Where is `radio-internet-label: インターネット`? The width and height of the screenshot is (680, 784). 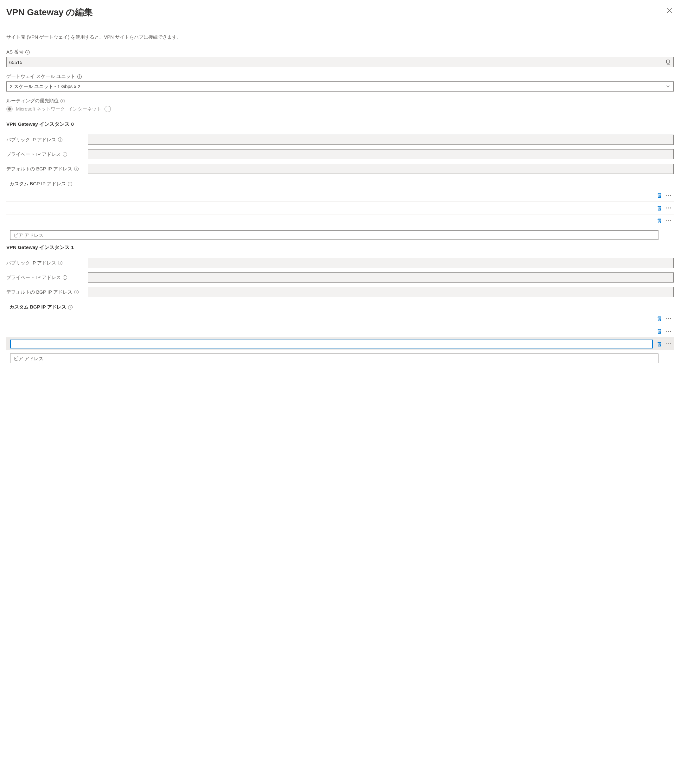
radio-internet-label: インターネット is located at coordinates (85, 109).